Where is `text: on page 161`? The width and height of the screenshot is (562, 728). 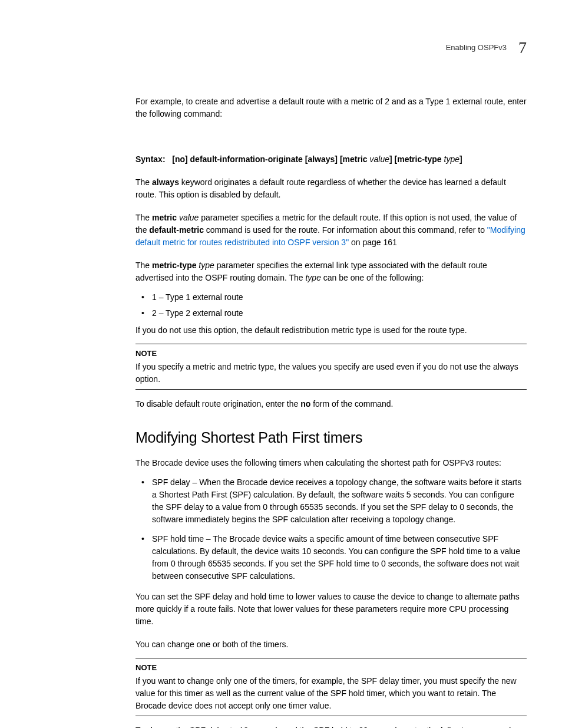 text: on page 161 is located at coordinates (373, 242).